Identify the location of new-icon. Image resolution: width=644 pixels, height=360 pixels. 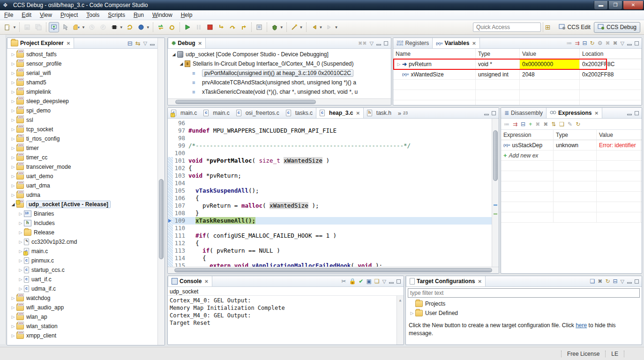
(7, 27).